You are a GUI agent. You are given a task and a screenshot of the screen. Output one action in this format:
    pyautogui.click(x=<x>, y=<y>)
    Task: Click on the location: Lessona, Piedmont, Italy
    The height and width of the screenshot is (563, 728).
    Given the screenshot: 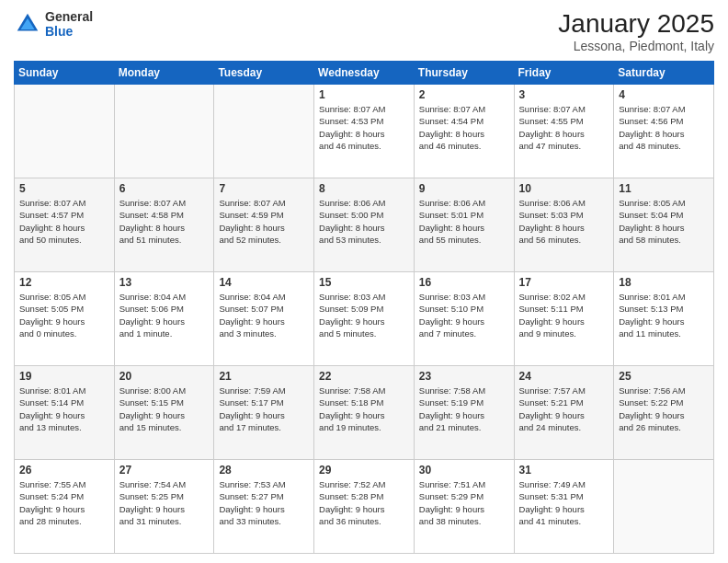 What is the action you would take?
    pyautogui.click(x=636, y=46)
    